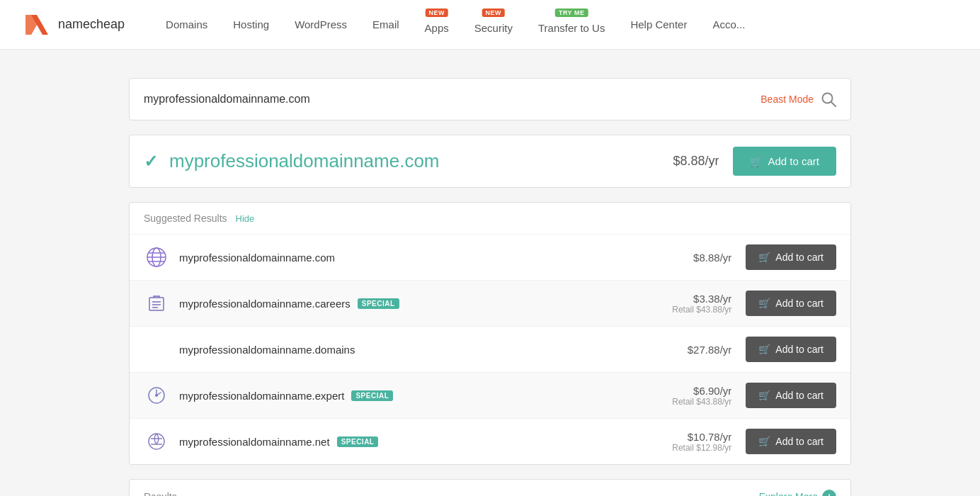 This screenshot has width=980, height=496. What do you see at coordinates (426, 395) in the screenshot?
I see `row-4-domain: myprofessionaldomainname.expert SPECIAL` at bounding box center [426, 395].